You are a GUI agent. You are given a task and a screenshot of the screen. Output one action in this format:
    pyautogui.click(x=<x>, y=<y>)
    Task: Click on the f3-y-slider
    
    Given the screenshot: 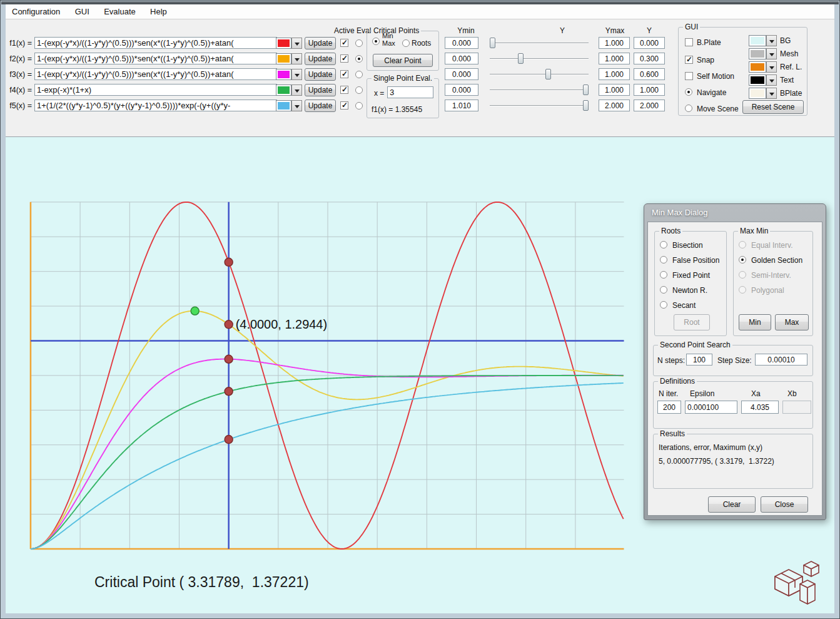 What is the action you would take?
    pyautogui.click(x=539, y=74)
    